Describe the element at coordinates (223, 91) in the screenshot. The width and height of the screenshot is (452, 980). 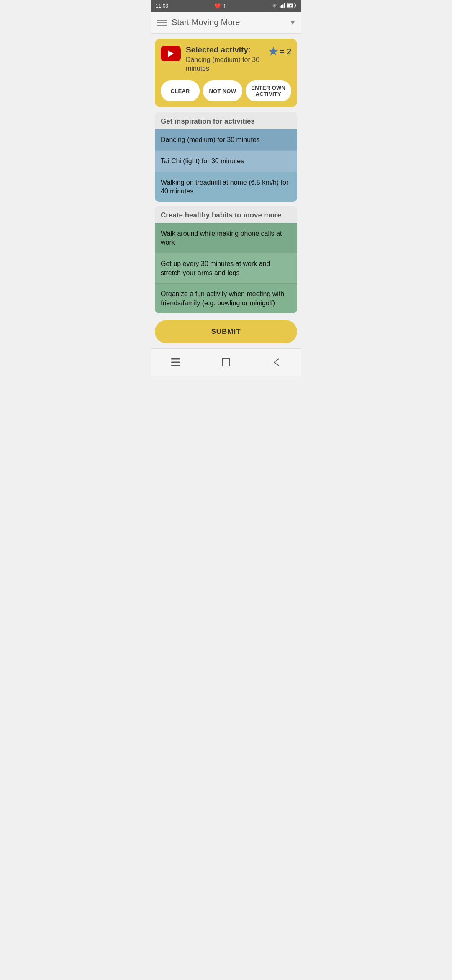
I see `not-now-button: NOT NOW` at that location.